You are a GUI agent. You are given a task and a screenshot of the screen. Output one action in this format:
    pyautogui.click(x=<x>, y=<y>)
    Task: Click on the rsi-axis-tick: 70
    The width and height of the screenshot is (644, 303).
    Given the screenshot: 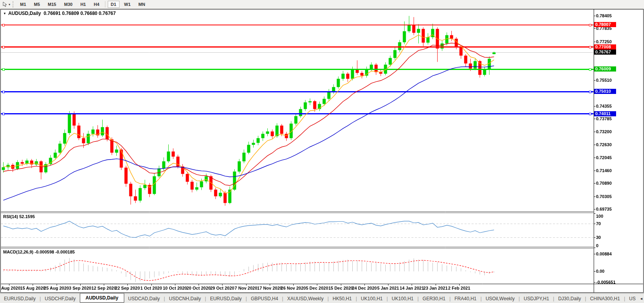 What is the action you would take?
    pyautogui.click(x=598, y=224)
    